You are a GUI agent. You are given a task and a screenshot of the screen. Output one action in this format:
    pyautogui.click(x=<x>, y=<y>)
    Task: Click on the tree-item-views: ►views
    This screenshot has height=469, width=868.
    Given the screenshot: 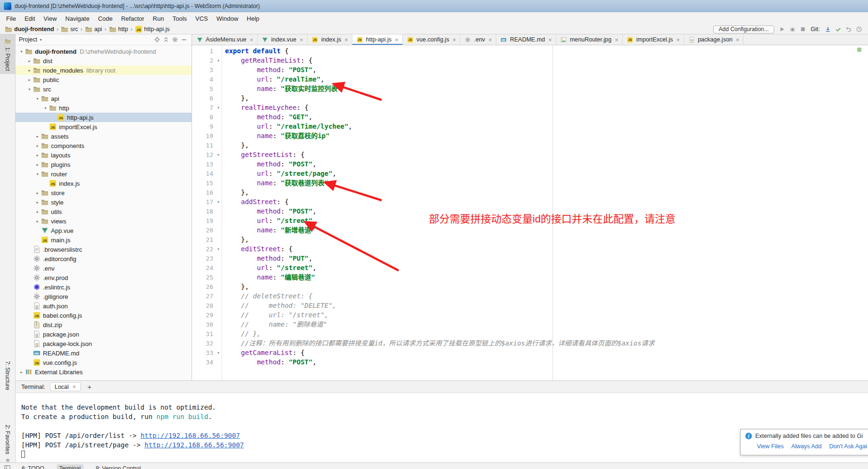 What is the action you would take?
    pyautogui.click(x=104, y=221)
    